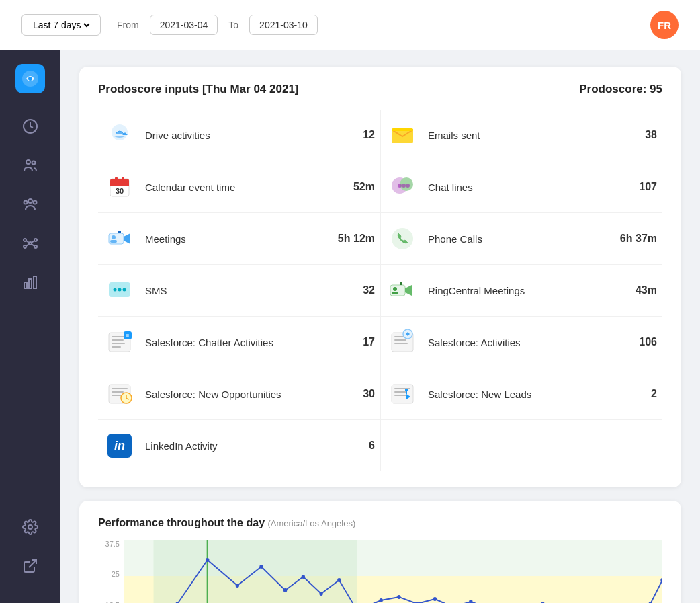 This screenshot has width=700, height=603. I want to click on date-range-selector: Last 7 days, so click(61, 25).